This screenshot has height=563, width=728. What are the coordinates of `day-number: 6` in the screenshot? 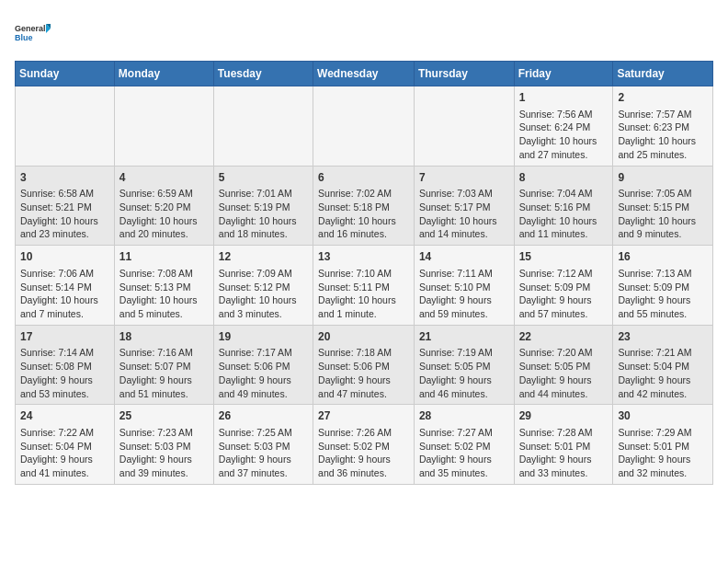 It's located at (364, 178).